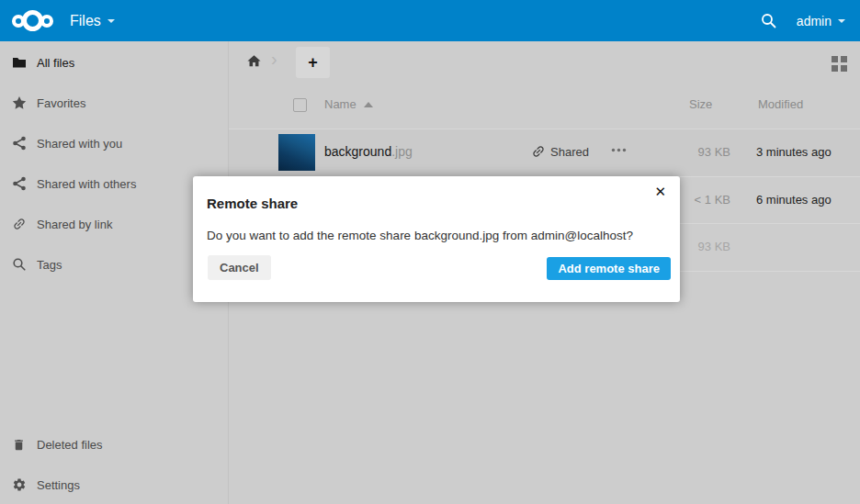  I want to click on more-actions-button, so click(619, 151).